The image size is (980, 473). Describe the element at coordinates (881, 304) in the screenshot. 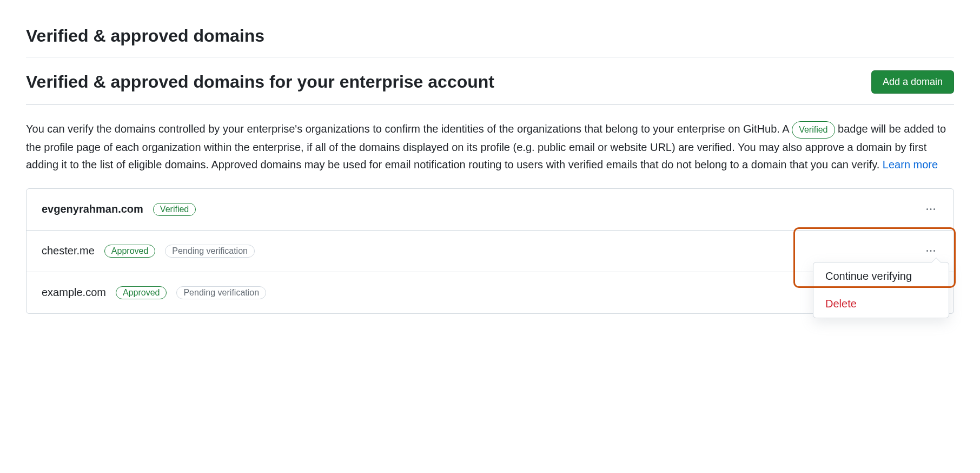

I see `delete-menu-item: Delete` at that location.